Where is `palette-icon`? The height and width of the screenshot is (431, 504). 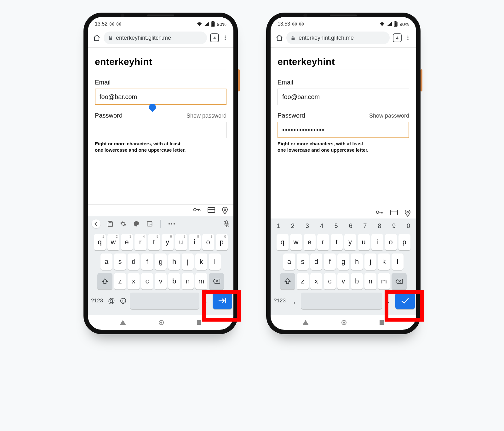 palette-icon is located at coordinates (136, 224).